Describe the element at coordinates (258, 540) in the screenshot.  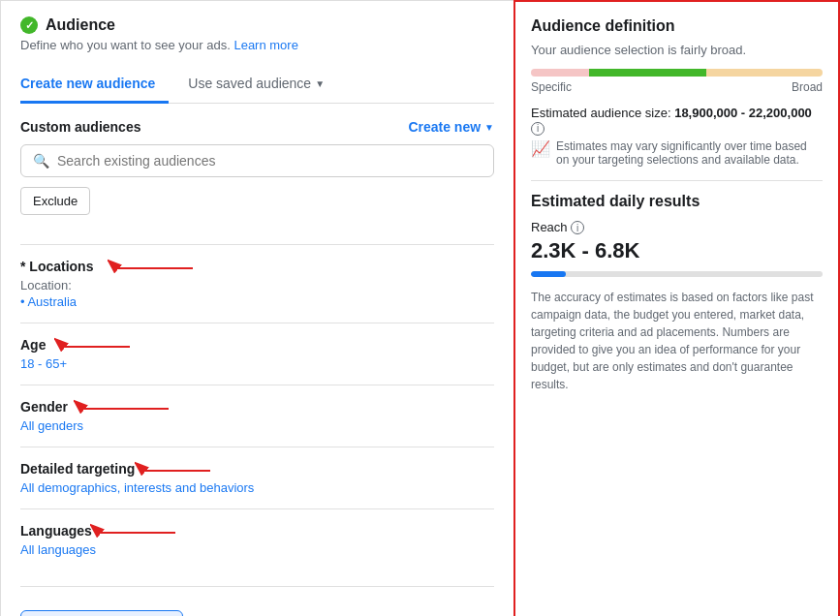
I see `languages-section: Languages All languages` at that location.